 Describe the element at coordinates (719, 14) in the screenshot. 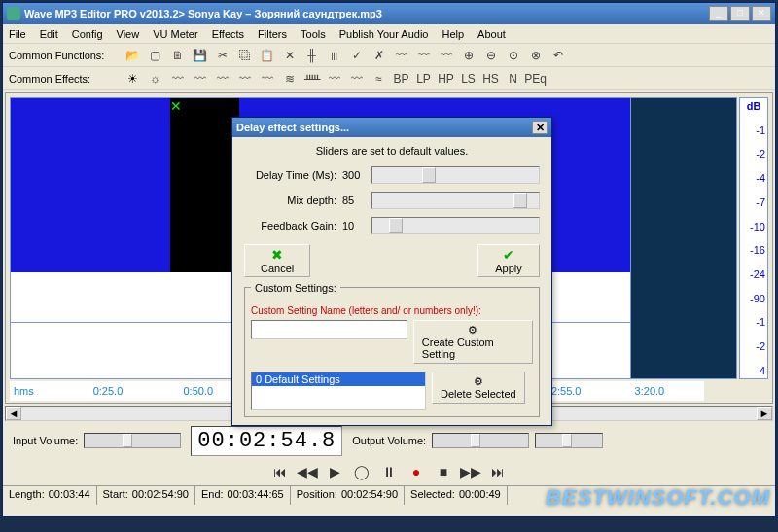

I see `minimize-button: _` at that location.